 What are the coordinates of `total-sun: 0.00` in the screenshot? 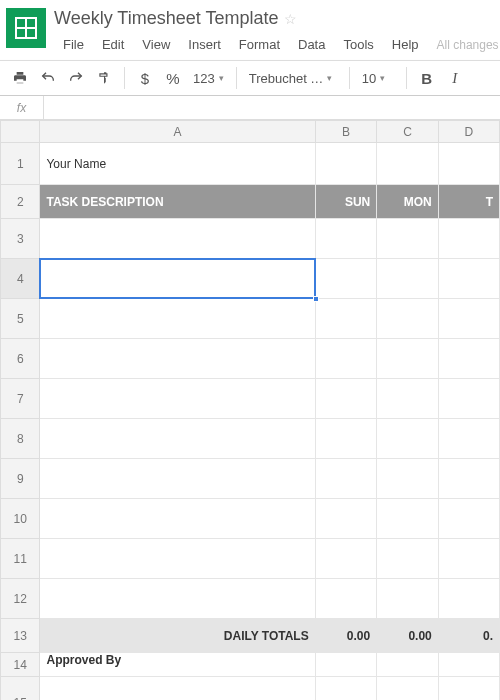 It's located at (346, 636).